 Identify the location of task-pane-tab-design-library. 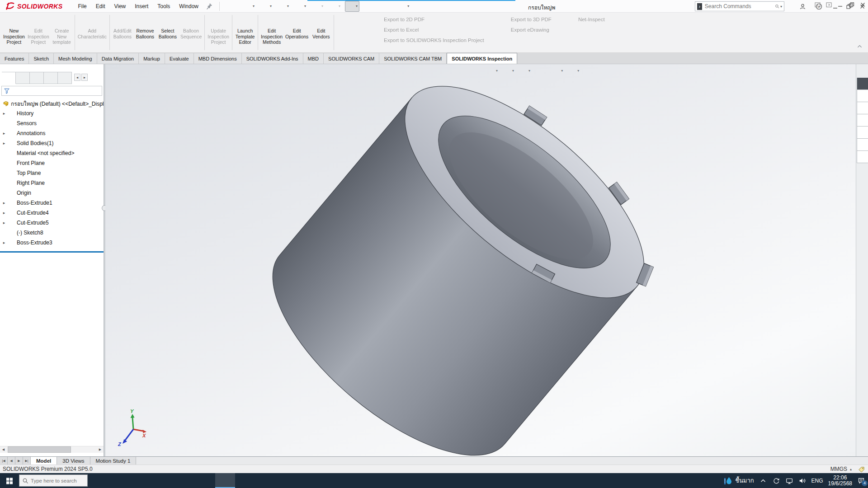
(863, 108).